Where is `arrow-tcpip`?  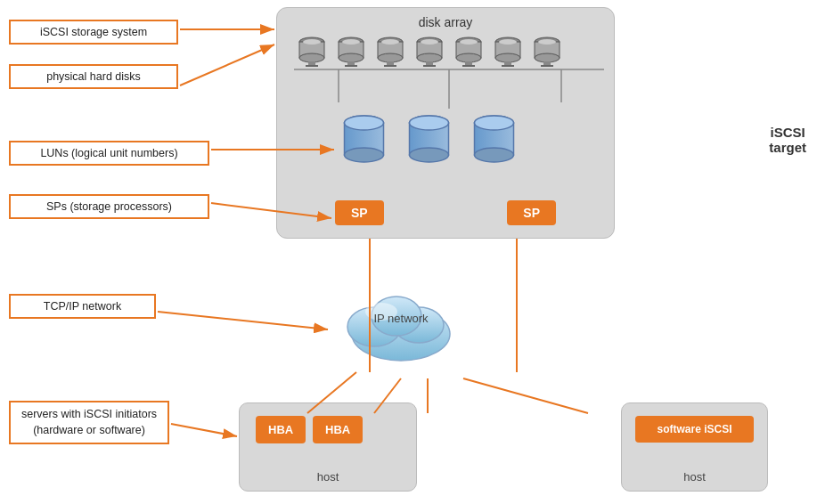
arrow-tcpip is located at coordinates (242, 321).